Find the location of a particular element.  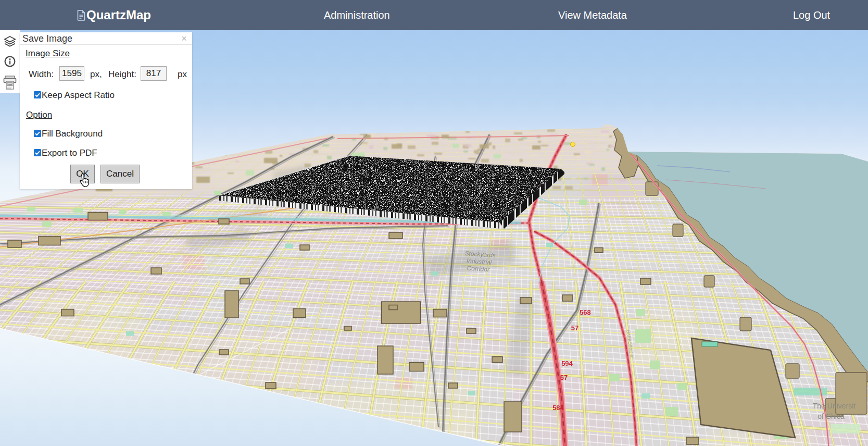

svg-text: of Chica is located at coordinates (831, 416).